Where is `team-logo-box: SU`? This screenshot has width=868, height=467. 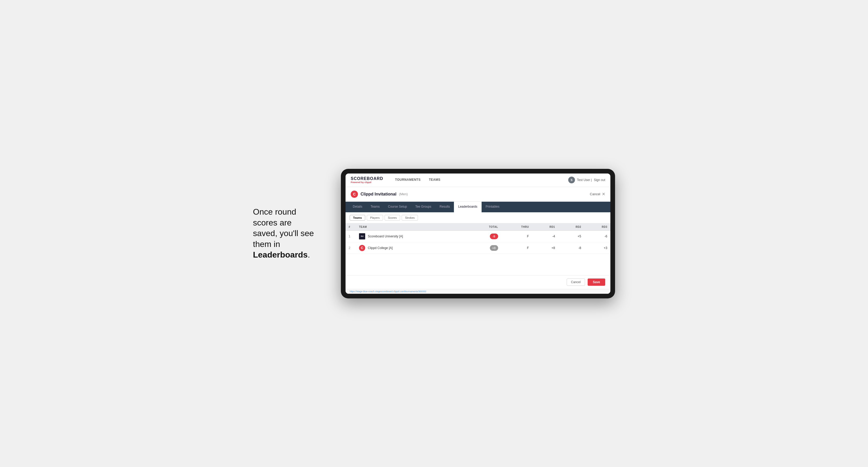 team-logo-box: SU is located at coordinates (362, 237).